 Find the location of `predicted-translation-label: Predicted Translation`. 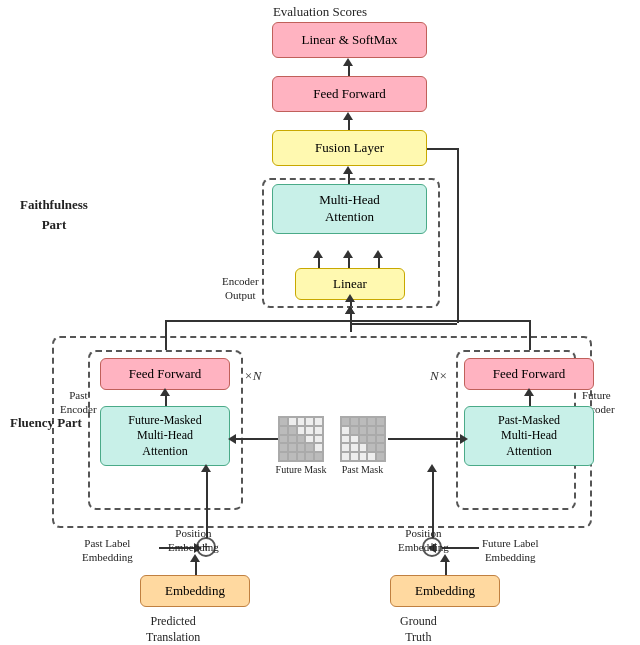

predicted-translation-label: Predicted Translation is located at coordinates (173, 630).